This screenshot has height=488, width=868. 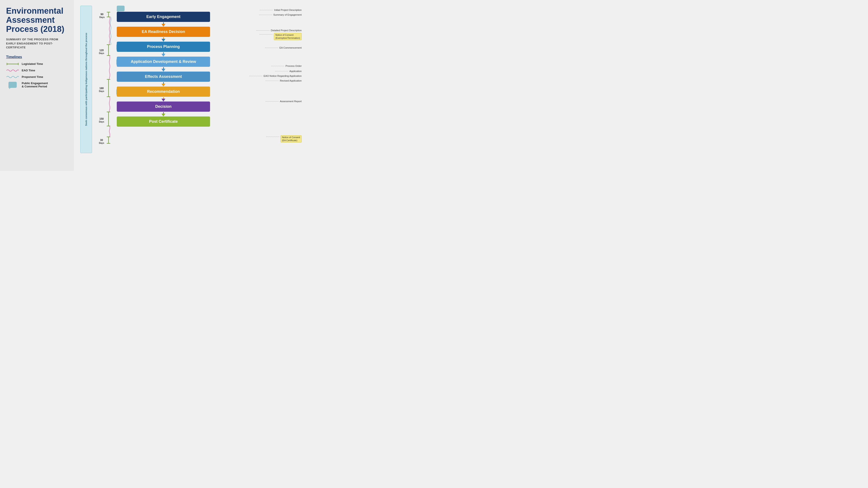 I want to click on step-ea-readiness: EA Readiness Decision, so click(x=163, y=32).